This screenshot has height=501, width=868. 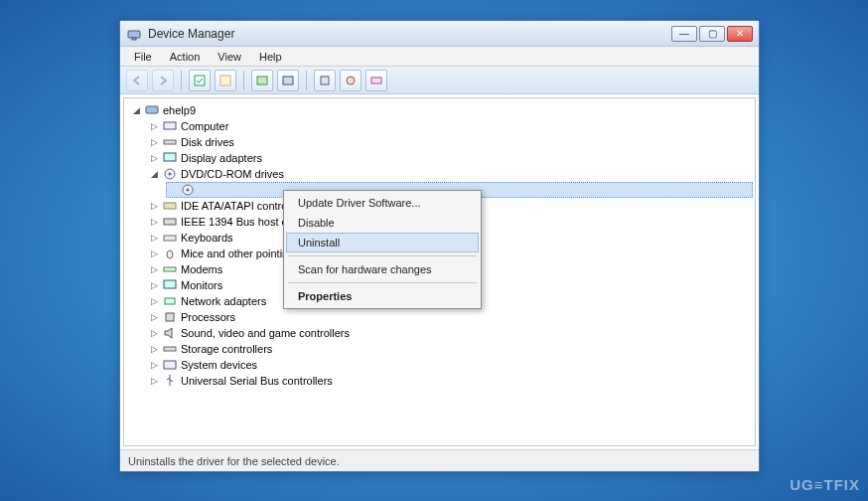 What do you see at coordinates (451, 349) in the screenshot?
I see `tree-item-storage: ▷Storage controllers` at bounding box center [451, 349].